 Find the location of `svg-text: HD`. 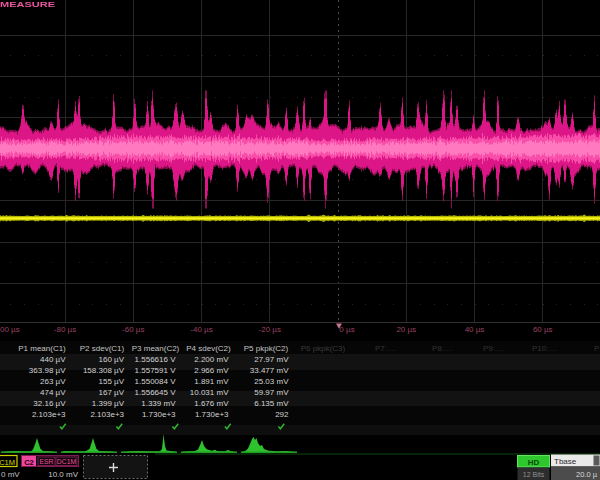

svg-text: HD is located at coordinates (534, 462).